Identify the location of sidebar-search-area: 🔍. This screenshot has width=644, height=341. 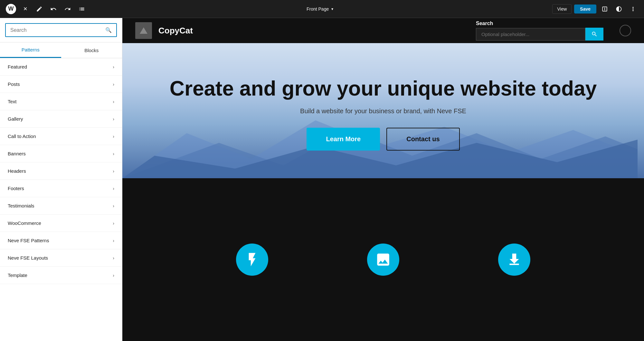
(61, 30).